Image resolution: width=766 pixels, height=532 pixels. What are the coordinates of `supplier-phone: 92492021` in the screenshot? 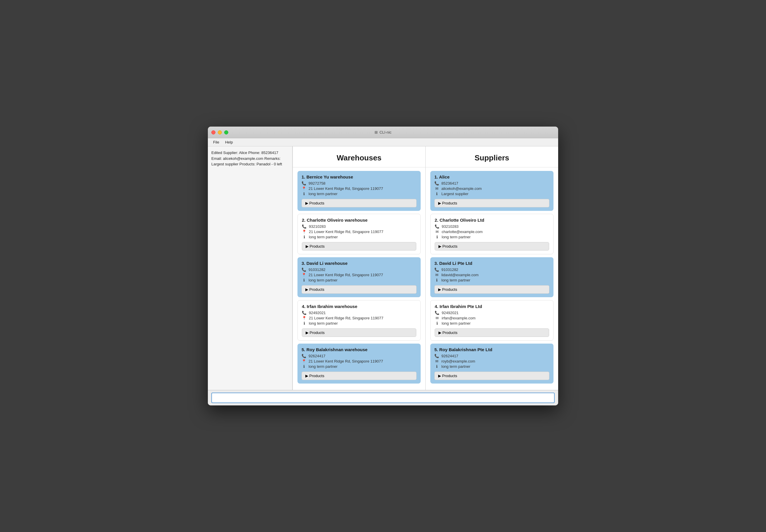 It's located at (450, 313).